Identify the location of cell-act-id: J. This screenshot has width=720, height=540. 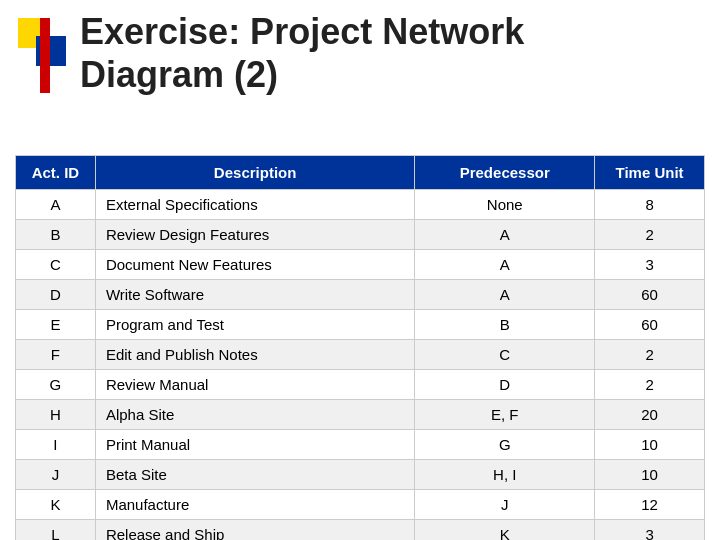
(56, 475).